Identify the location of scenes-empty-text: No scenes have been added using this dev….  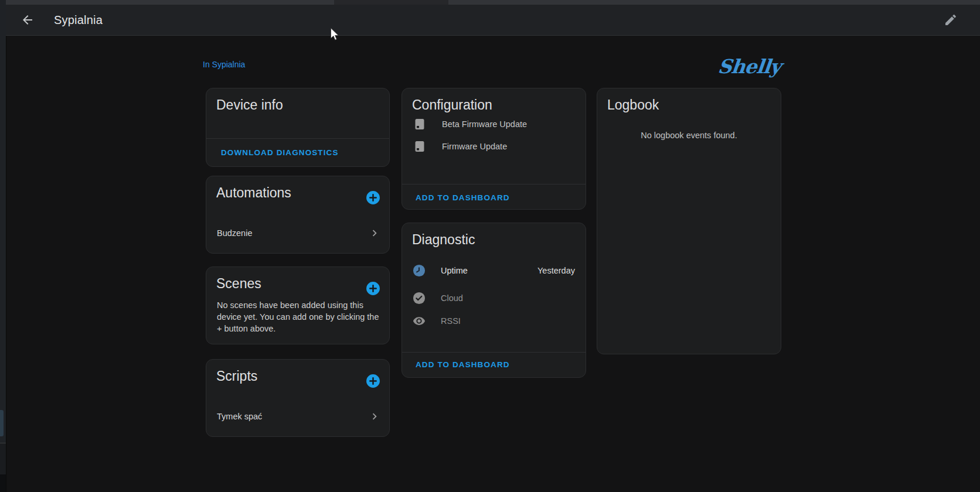
(300, 317).